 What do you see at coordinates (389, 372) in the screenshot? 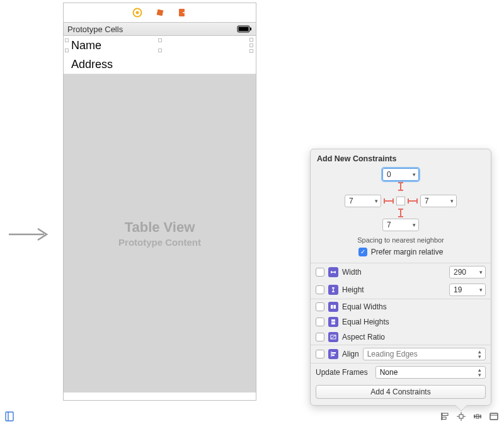
I see `update-frames-value: None` at bounding box center [389, 372].